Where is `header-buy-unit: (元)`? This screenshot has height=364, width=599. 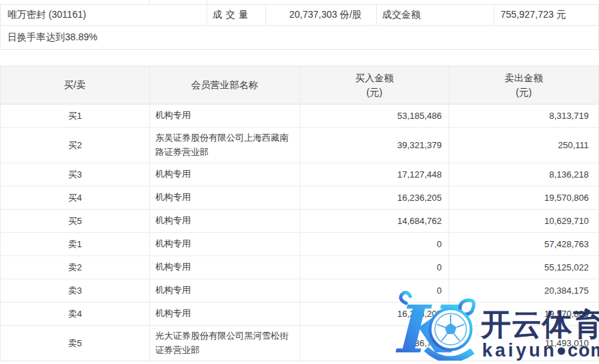
header-buy-unit: (元) is located at coordinates (375, 93).